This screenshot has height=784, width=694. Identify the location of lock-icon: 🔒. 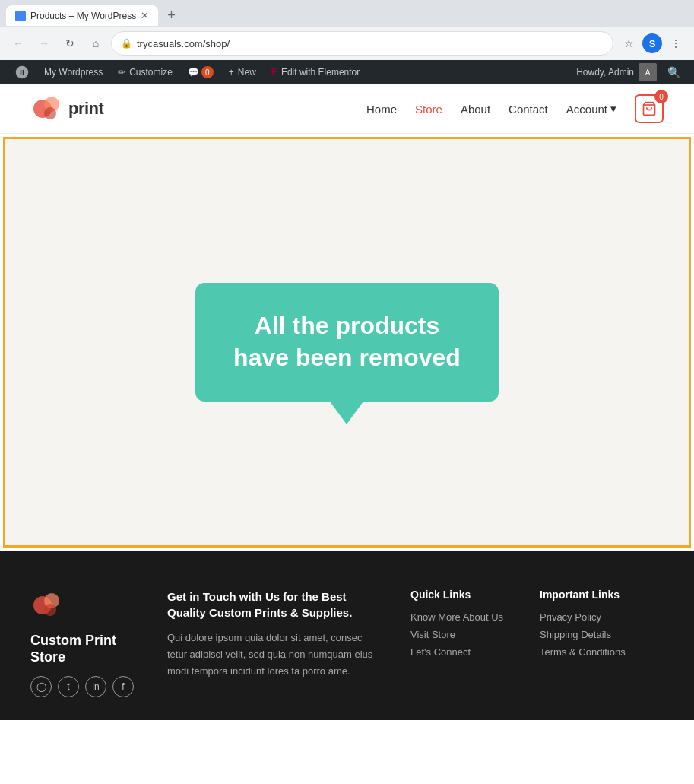
(126, 43).